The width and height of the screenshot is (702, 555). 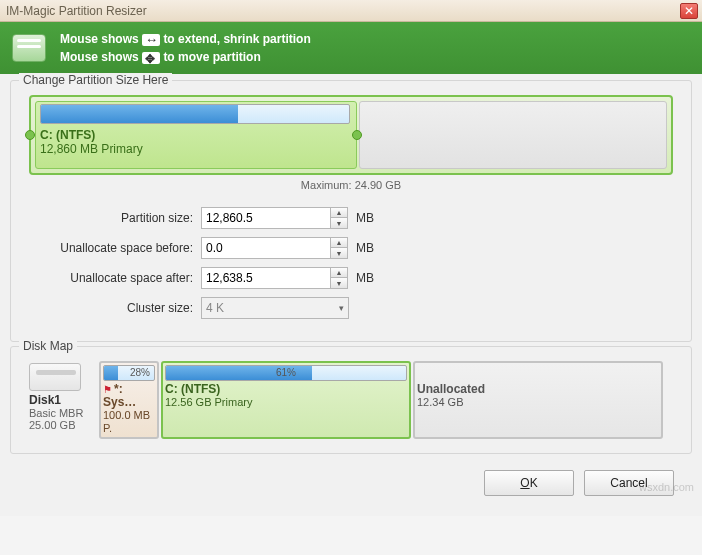 I want to click on disk-name: Disk1, so click(x=61, y=400).